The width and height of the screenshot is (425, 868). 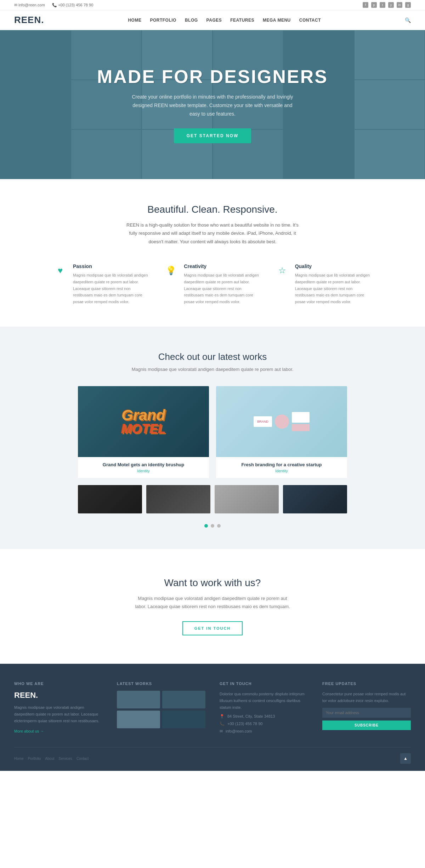 I want to click on footer-bottom-about: About, so click(x=50, y=759).